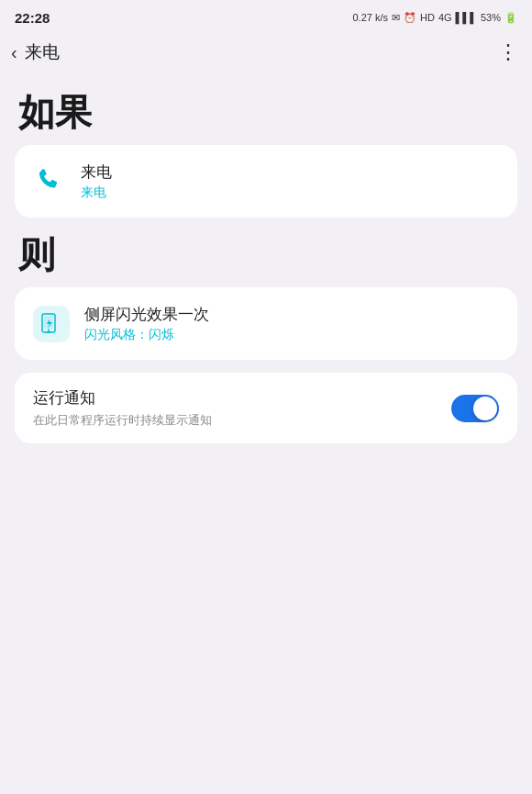 The width and height of the screenshot is (532, 794). I want to click on if-section-heading: 如果, so click(268, 112).